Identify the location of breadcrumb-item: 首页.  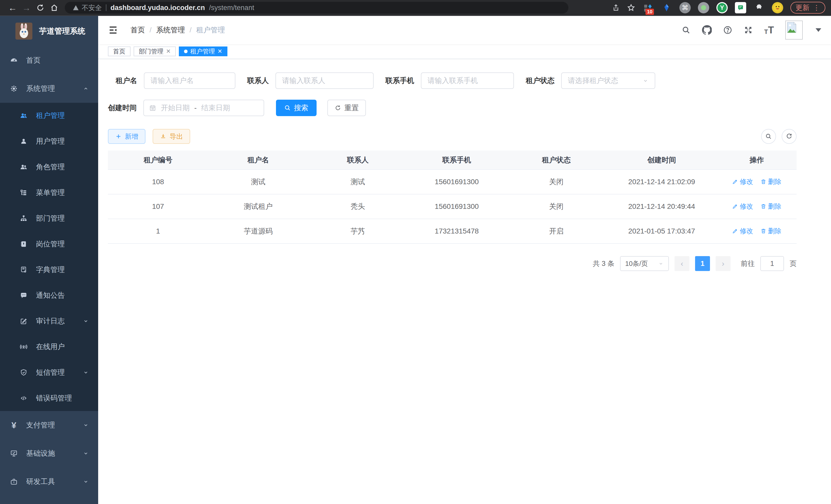
(138, 30).